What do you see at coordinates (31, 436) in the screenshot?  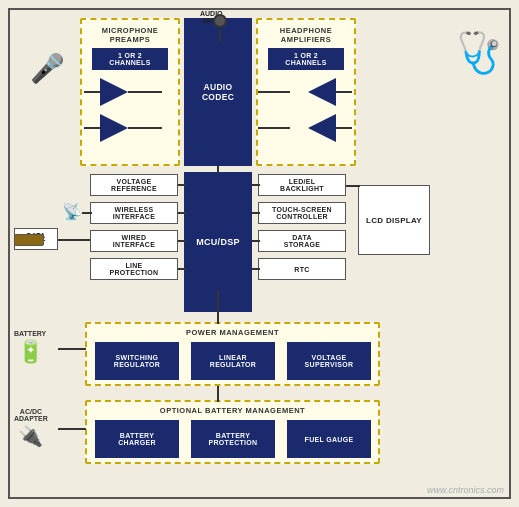 I see `acdc-icon: 🔌` at bounding box center [31, 436].